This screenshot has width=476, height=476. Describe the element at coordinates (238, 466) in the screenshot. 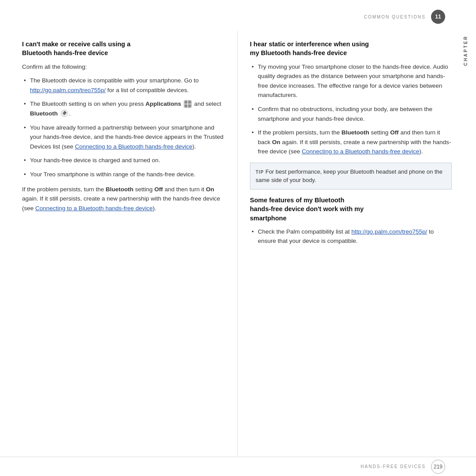

I see `bottom-bar: HANDS-FREE DEVICES 219` at that location.